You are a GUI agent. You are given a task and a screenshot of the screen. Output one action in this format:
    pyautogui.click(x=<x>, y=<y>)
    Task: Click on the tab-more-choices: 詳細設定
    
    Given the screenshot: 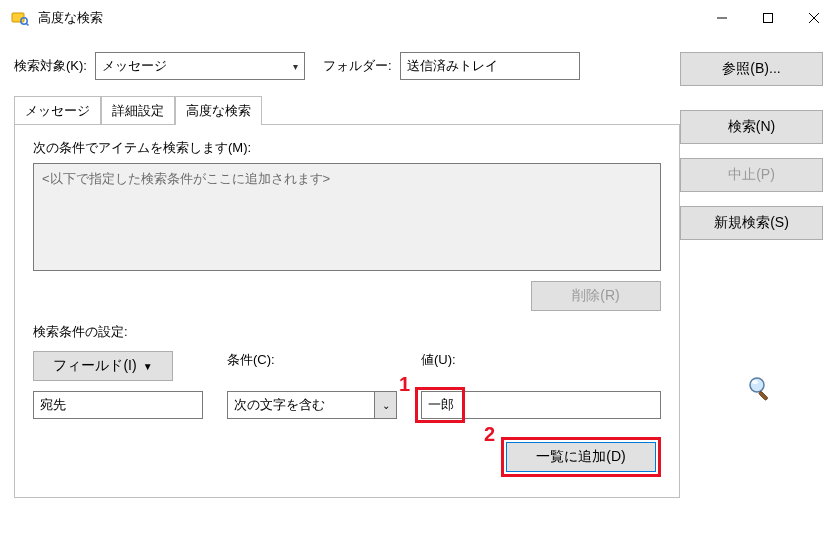 What is the action you would take?
    pyautogui.click(x=138, y=110)
    